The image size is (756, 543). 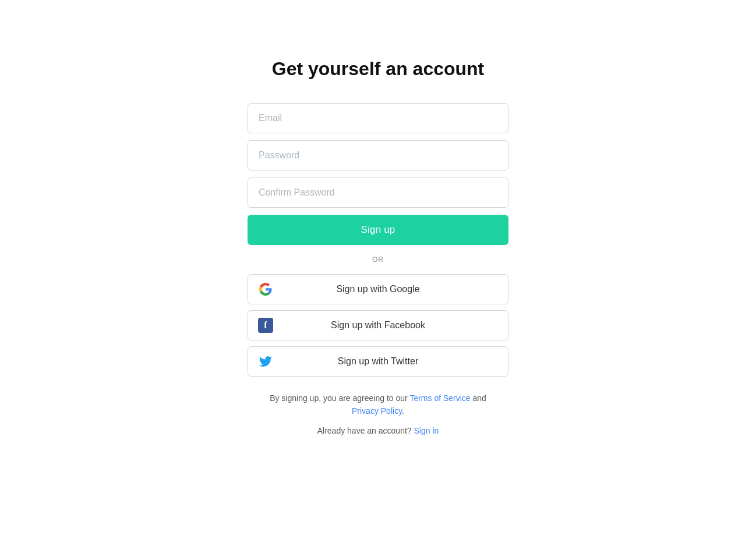 I want to click on terms-text: By signing up, you are agreeing to our T…, so click(x=378, y=405).